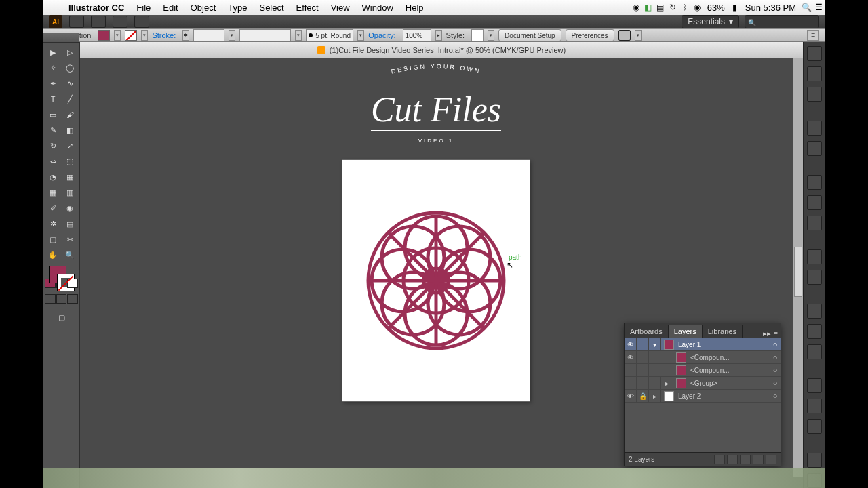 This screenshot has width=868, height=488. I want to click on arrange-docs-icon, so click(120, 22).